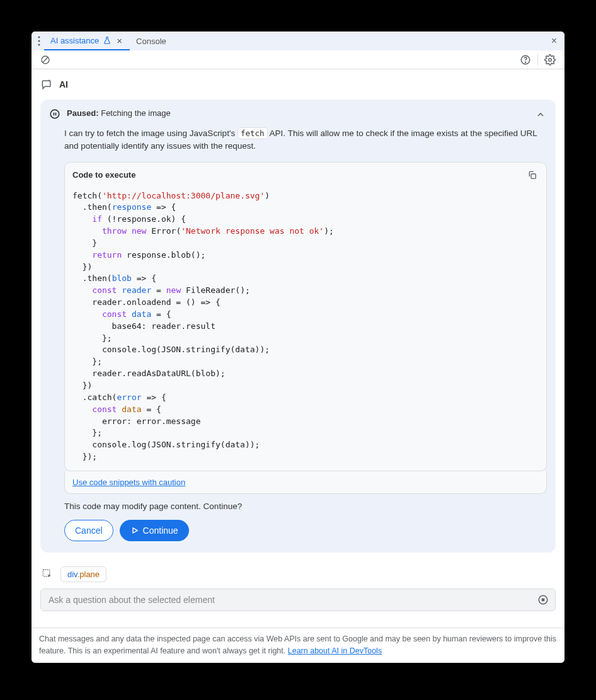 The width and height of the screenshot is (596, 700). Describe the element at coordinates (543, 600) in the screenshot. I see `stop-button` at that location.